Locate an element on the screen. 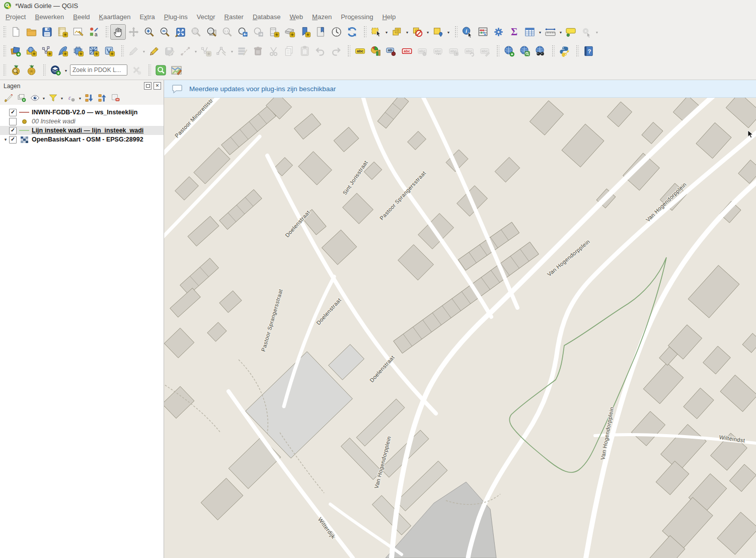 This screenshot has width=756, height=558. new-print-layout-button is located at coordinates (62, 32).